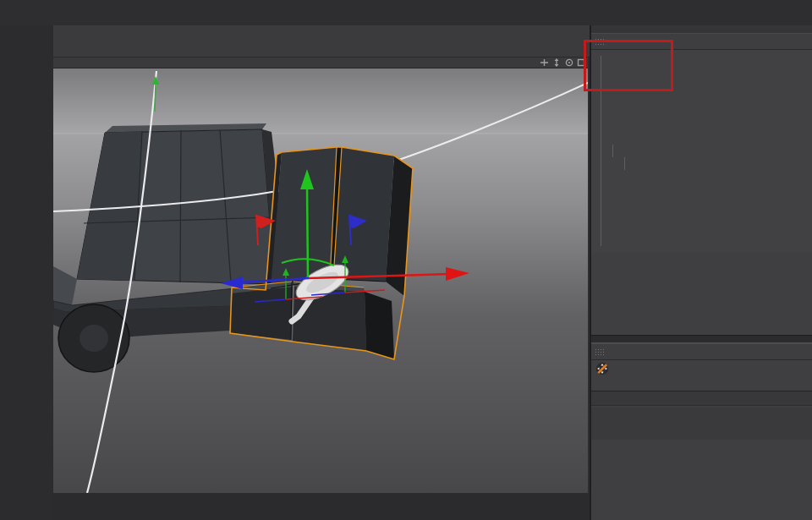 The height and width of the screenshot is (520, 812). I want to click on gizmo-y-axis, so click(308, 232).